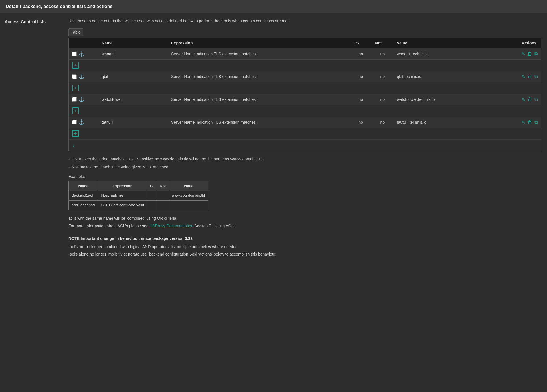  Describe the element at coordinates (305, 226) in the screenshot. I see `more-info: For more information about ACL's please …` at that location.